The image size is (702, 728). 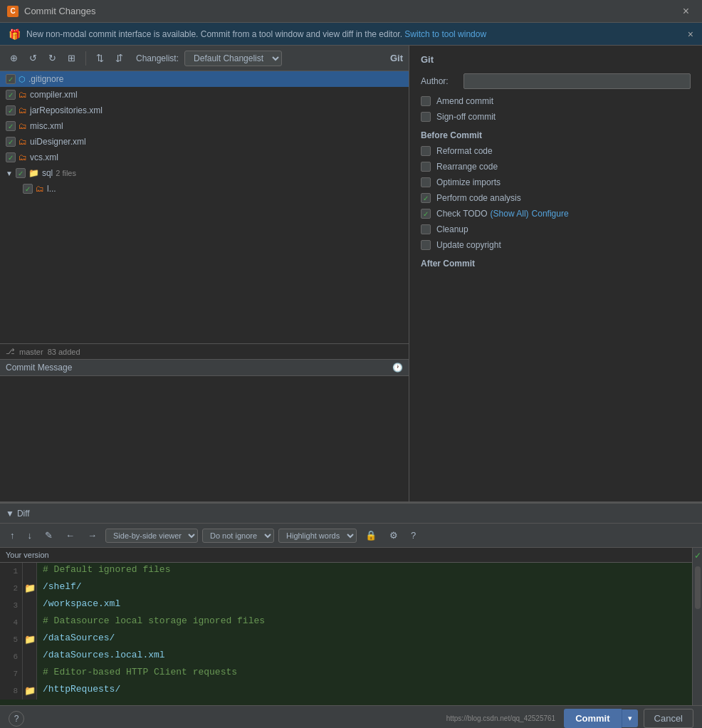 I want to click on diff-line-8: 8 📁 /httpRequests/, so click(x=346, y=691).